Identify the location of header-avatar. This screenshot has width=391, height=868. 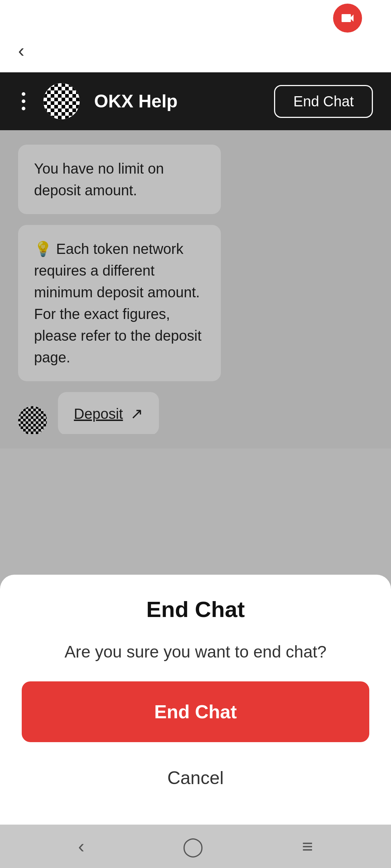
(62, 101).